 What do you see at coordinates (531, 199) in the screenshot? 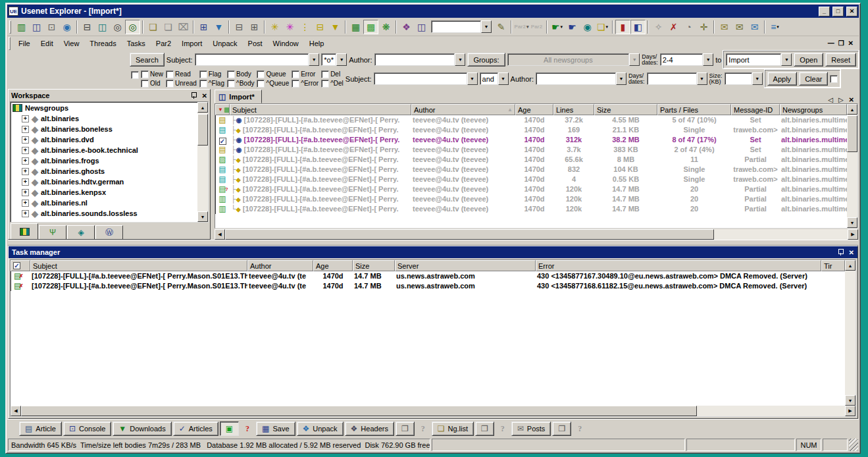
I see `article-row: ▥├◆ [107228]-[FULL]-[#a.b.teevee@EFNet]-…` at bounding box center [531, 199].